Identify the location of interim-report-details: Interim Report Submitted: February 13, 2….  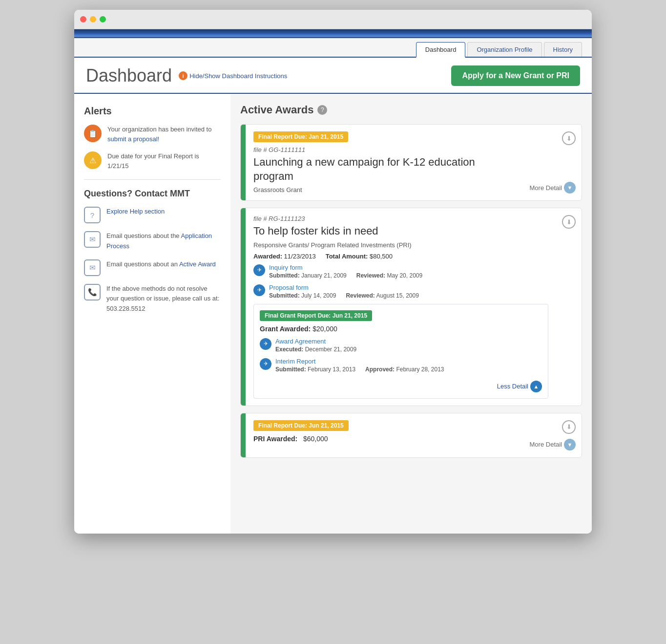
(359, 365).